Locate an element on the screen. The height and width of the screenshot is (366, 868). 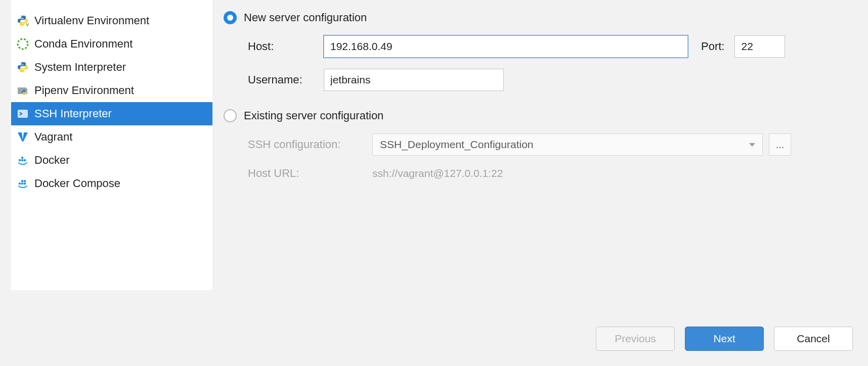
ssh-config-select: SSH_Deployment_Configuration is located at coordinates (568, 145).